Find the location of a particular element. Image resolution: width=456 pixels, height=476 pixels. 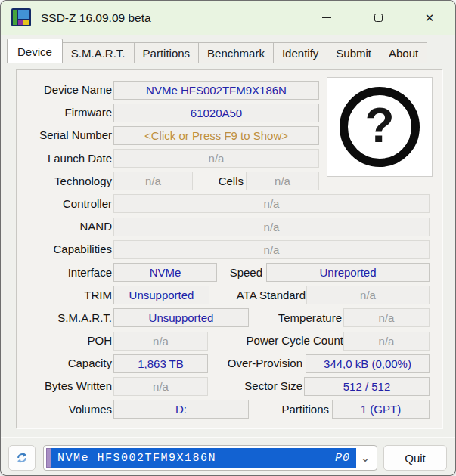

cells-label: Cells is located at coordinates (217, 181).